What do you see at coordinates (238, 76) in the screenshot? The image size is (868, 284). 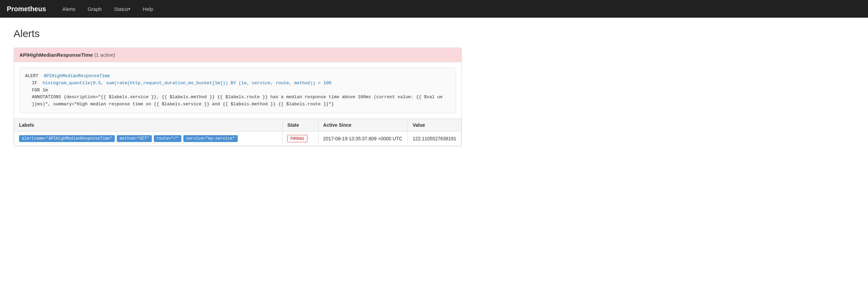 I see `code-line-alert: ALERT APIHighMedianResponseTime` at bounding box center [238, 76].